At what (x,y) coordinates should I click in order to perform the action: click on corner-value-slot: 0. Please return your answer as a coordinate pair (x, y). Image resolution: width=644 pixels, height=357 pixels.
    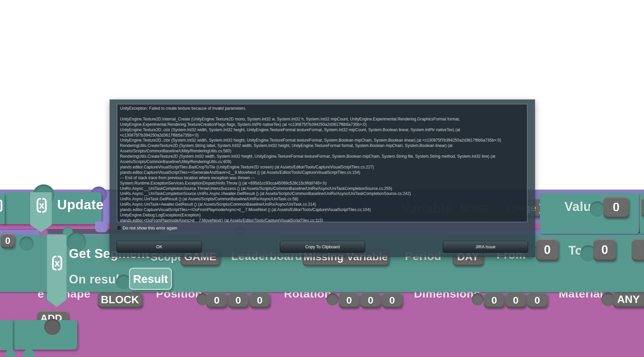
    Looking at the image, I should click on (8, 241).